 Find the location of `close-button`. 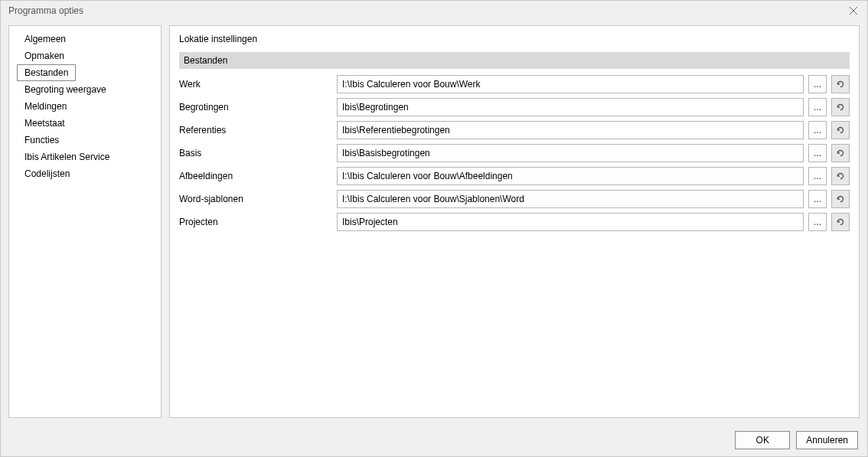

close-button is located at coordinates (853, 11).